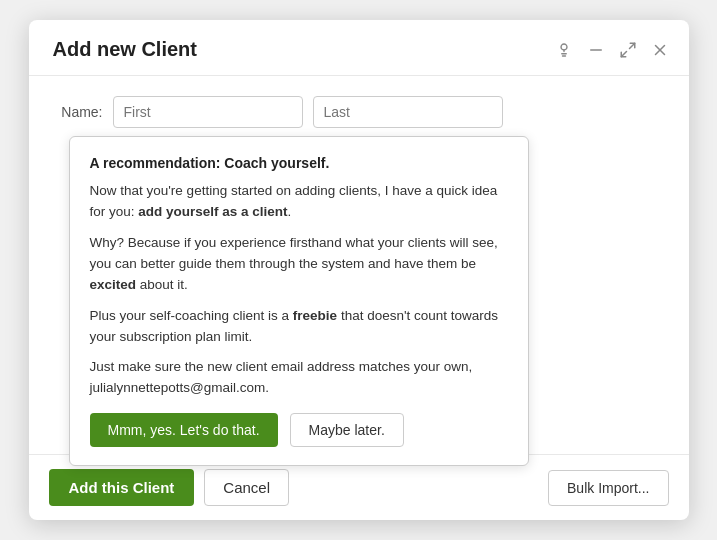  Describe the element at coordinates (299, 378) in the screenshot. I see `rec-para4: Just make sure the new client email addr…` at that location.